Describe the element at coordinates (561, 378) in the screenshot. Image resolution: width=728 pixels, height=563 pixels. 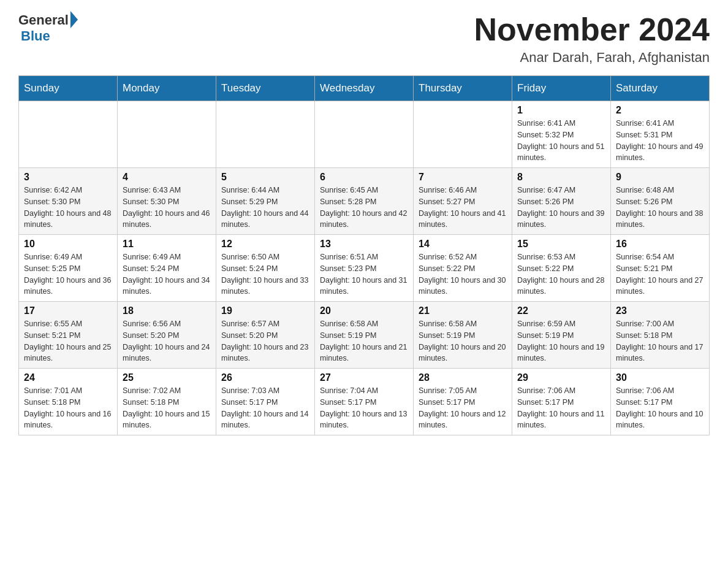
I see `day-number: 29` at that location.